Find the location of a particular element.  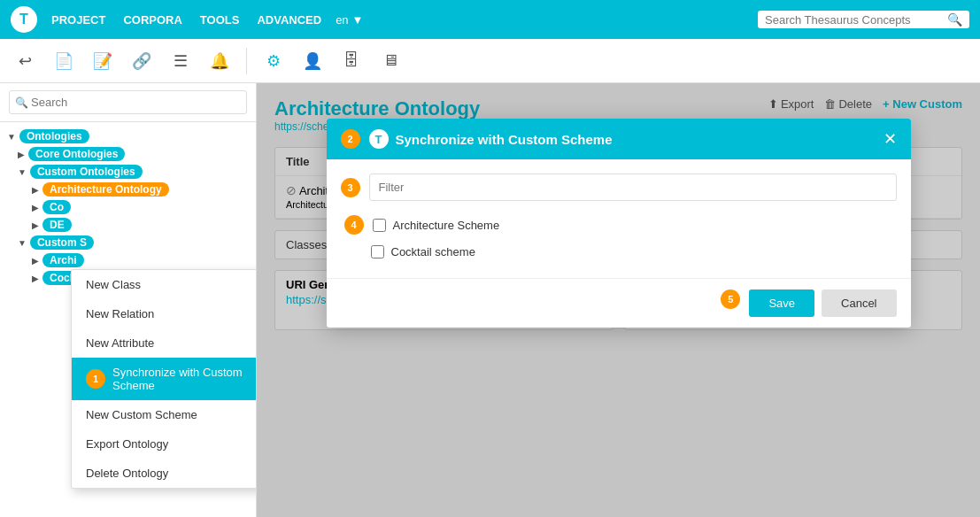

tree-toggle-de: ▶ is located at coordinates (35, 225).